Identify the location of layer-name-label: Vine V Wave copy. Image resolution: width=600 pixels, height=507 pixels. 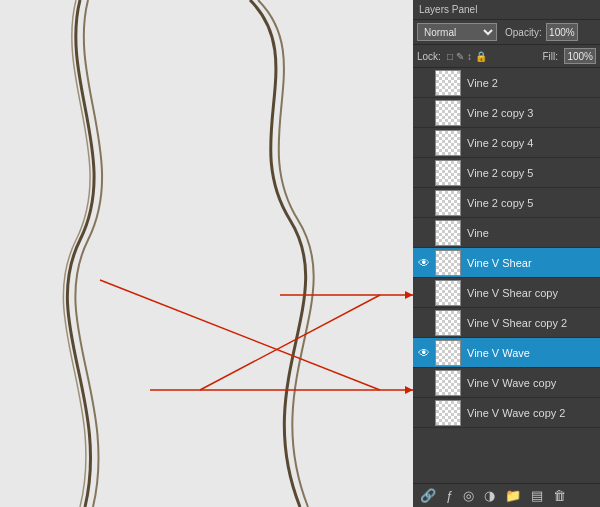
(530, 383).